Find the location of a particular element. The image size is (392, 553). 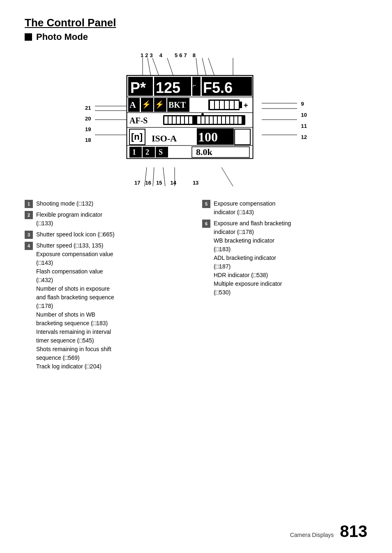

svg-text: F5.6 is located at coordinates (218, 88).